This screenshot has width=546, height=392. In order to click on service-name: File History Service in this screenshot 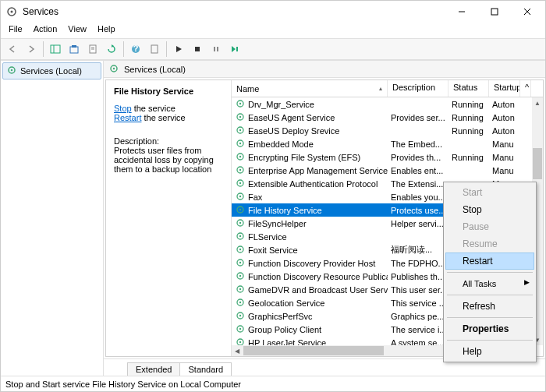, I will do `click(285, 210)`.